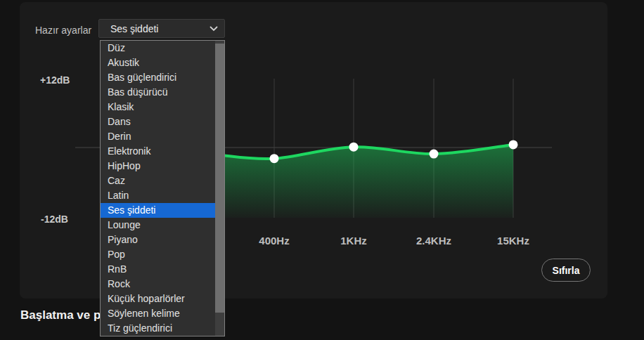 This screenshot has height=340, width=644. I want to click on dropdown-option: RnB, so click(157, 270).